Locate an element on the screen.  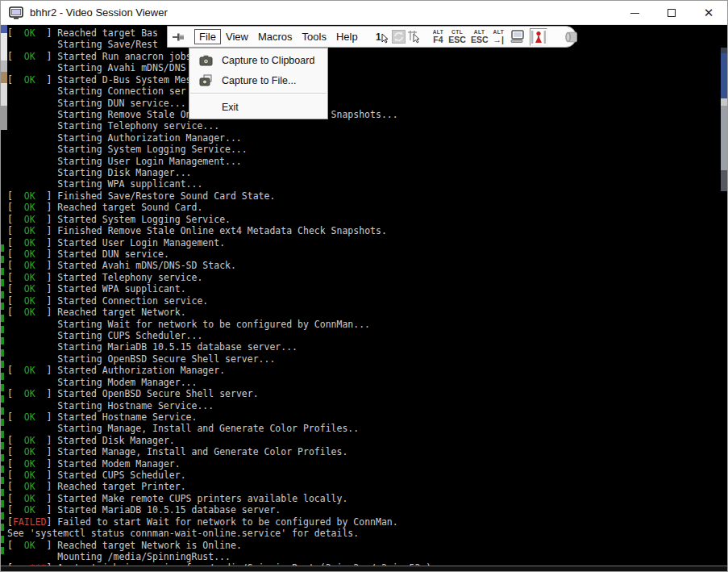
alt-f4-button: ALT F4 is located at coordinates (439, 37).